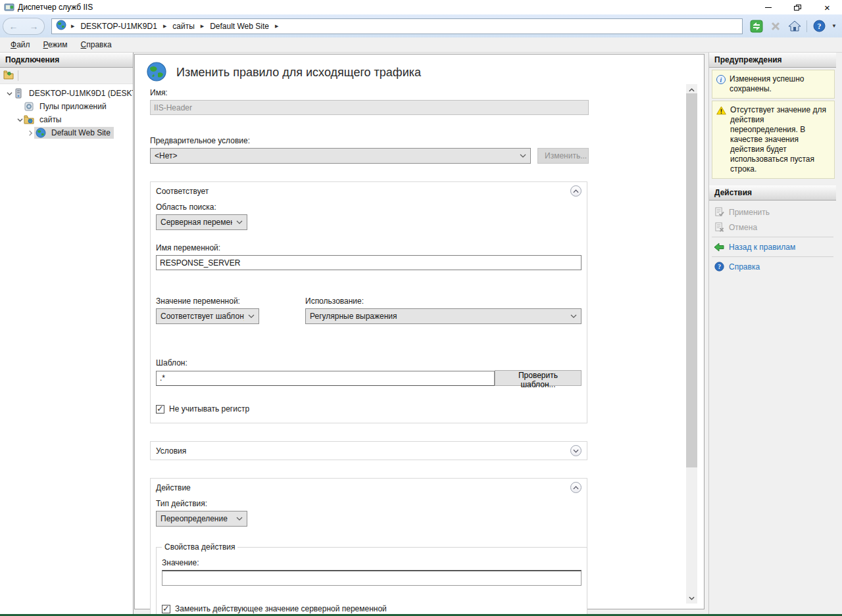  I want to click on tree-item-server: DESKTOP-U1MK9D1 (DESKTOP, so click(66, 93).